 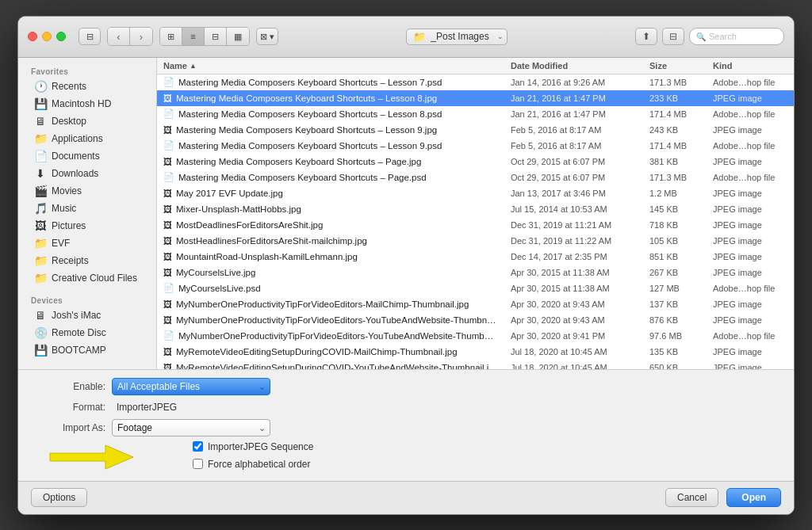 What do you see at coordinates (171, 36) in the screenshot?
I see `view-icons-button: ⊞` at bounding box center [171, 36].